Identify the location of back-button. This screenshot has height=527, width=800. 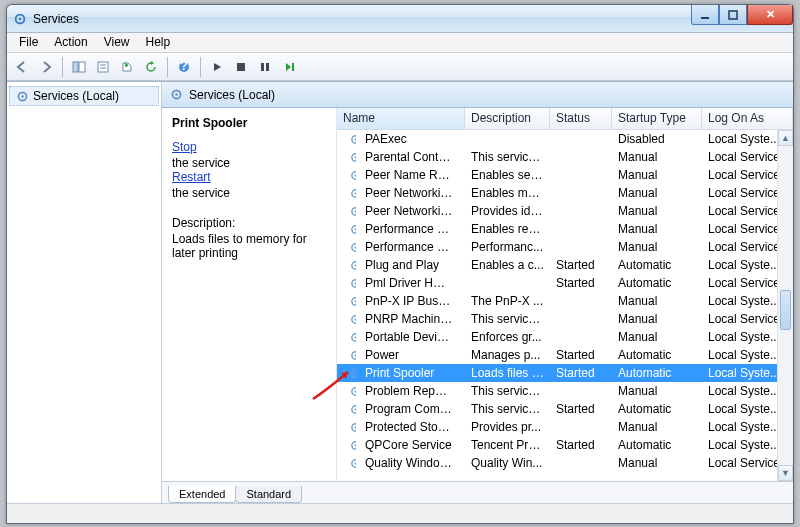
(22, 67).